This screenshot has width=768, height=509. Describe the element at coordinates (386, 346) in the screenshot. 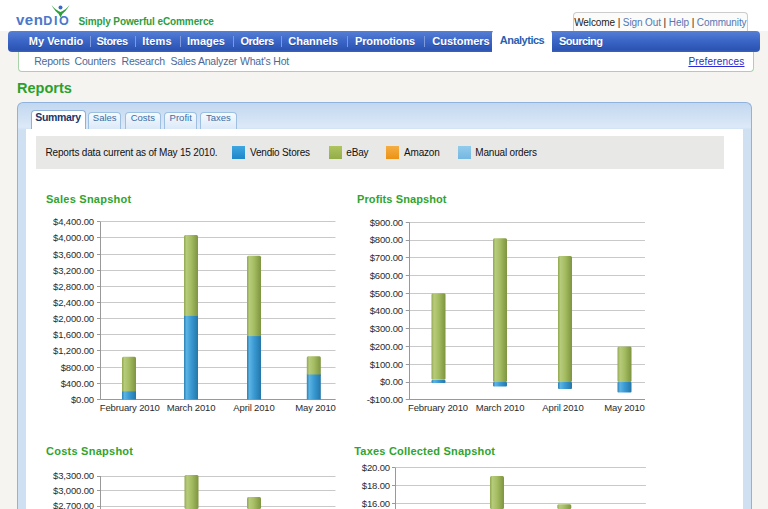

I see `svg-text: $200.00` at that location.